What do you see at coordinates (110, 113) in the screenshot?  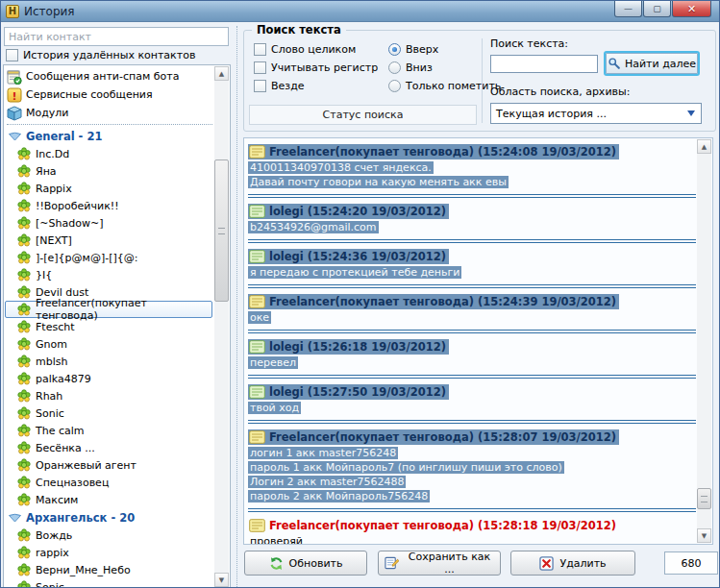 I see `list-item-modules-icon: Модули` at bounding box center [110, 113].